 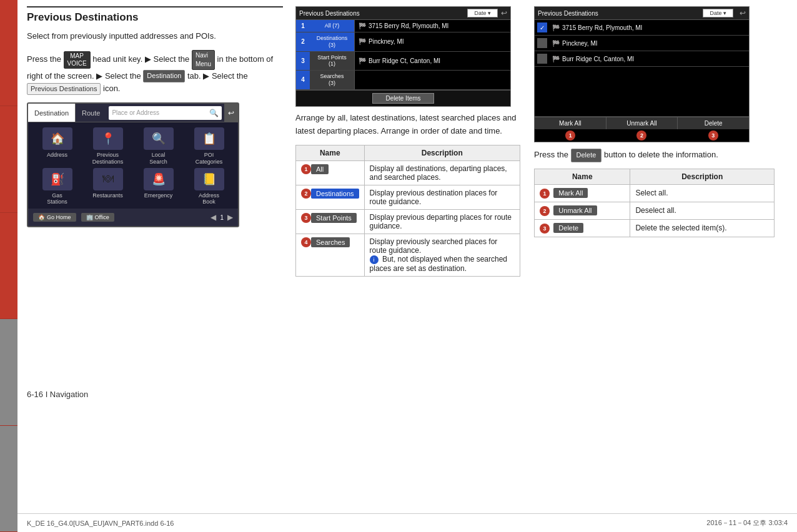 I want to click on unmark-all-button: Unmark All, so click(x=642, y=124).